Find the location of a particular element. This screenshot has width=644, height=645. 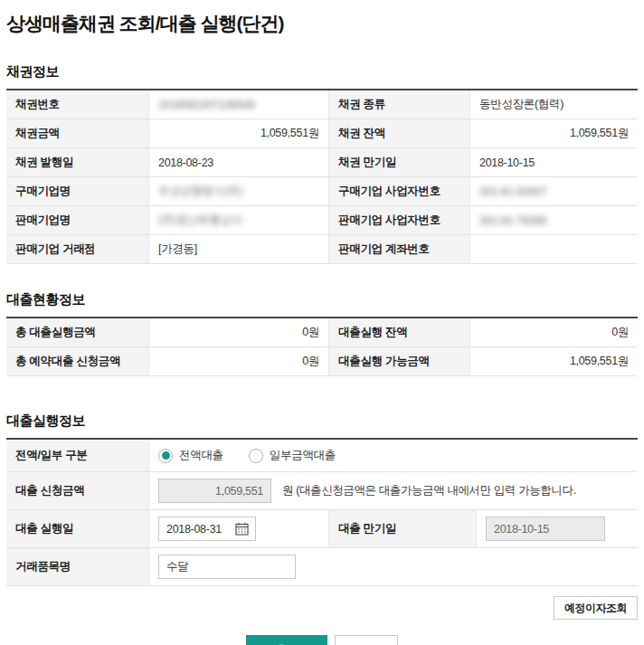

field-label: 채권번호 is located at coordinates (78, 105).